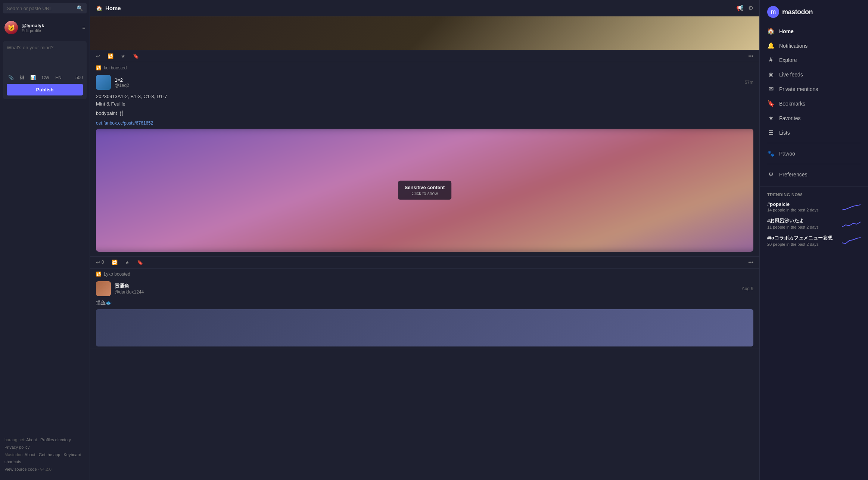 The width and height of the screenshot is (868, 480). Describe the element at coordinates (814, 103) in the screenshot. I see `nav-menu: 🏠 Home 🔔 Notifications # Explore ◉ Live …` at that location.